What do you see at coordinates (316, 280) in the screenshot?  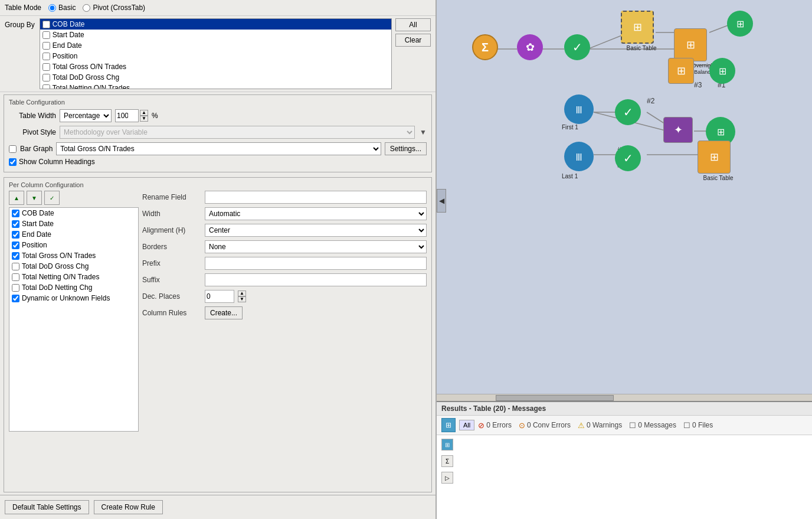 I see `suffix-input` at bounding box center [316, 280].